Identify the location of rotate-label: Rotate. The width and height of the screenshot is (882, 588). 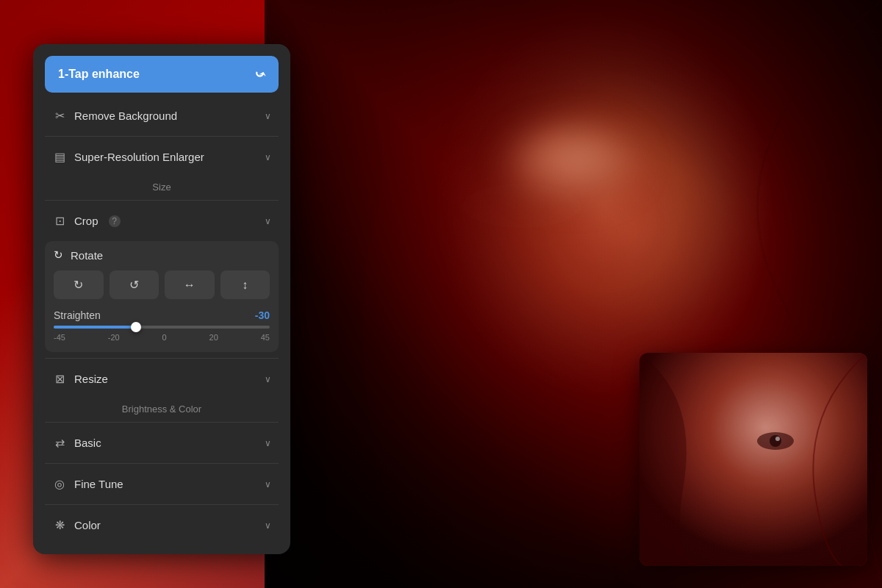
(87, 256).